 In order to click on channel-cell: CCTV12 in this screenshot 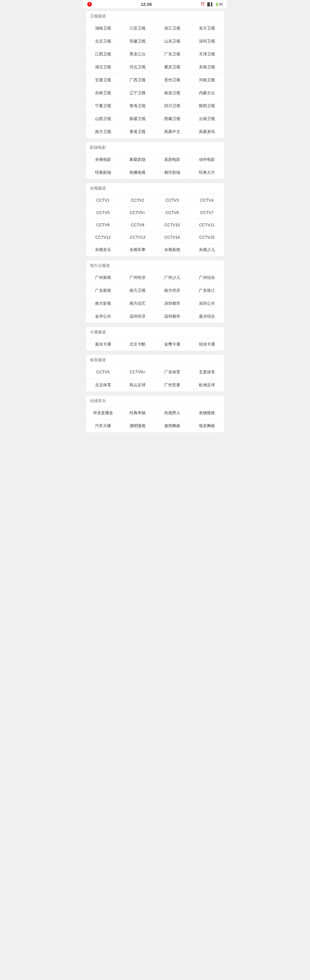, I will do `click(103, 237)`.